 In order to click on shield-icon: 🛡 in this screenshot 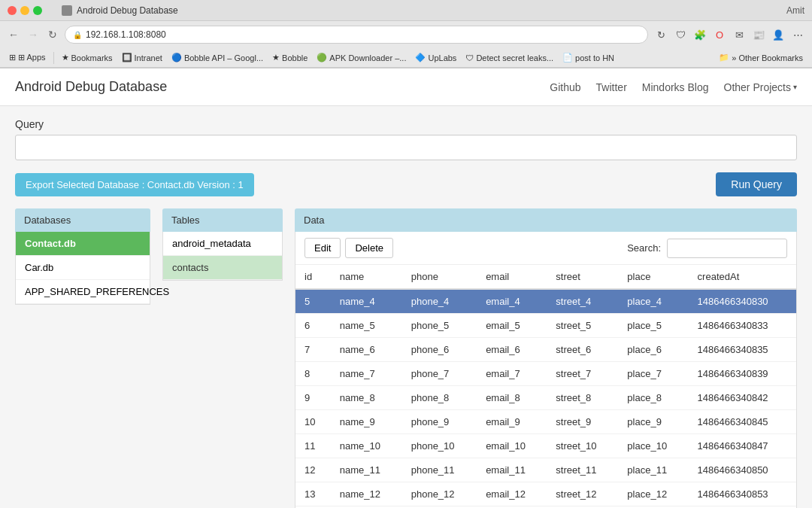, I will do `click(680, 35)`.